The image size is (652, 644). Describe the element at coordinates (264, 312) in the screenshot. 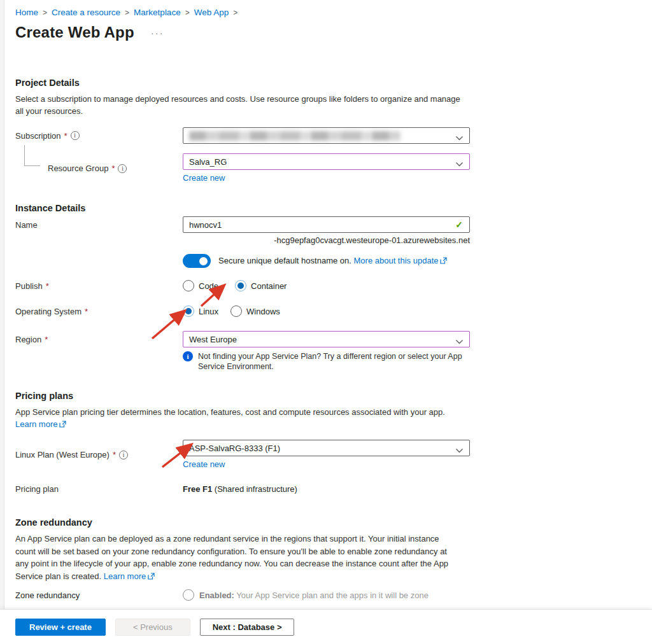

I see `os-windows-label: Windows` at that location.